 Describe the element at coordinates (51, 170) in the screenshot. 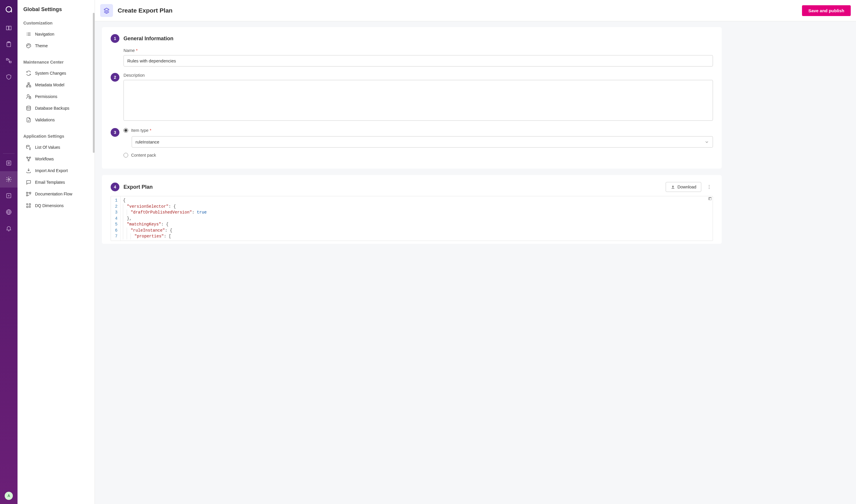

I see `sidebar-item-label: Import And Export` at that location.